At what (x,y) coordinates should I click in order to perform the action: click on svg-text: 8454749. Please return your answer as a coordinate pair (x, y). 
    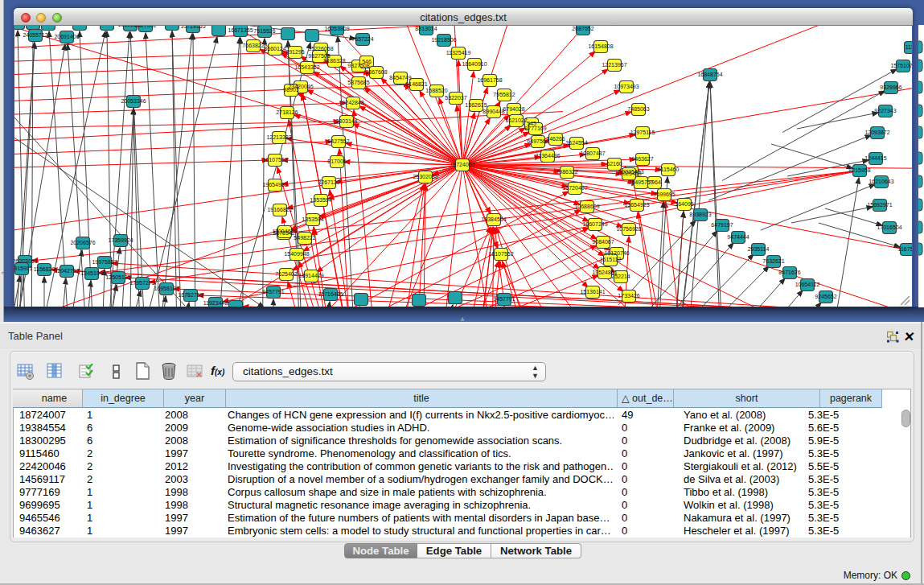
    Looking at the image, I should click on (400, 77).